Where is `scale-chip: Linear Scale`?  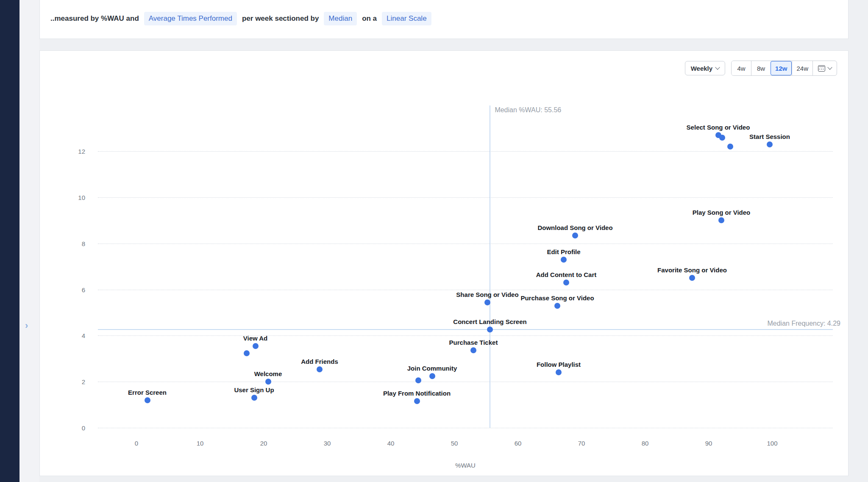
scale-chip: Linear Scale is located at coordinates (407, 19).